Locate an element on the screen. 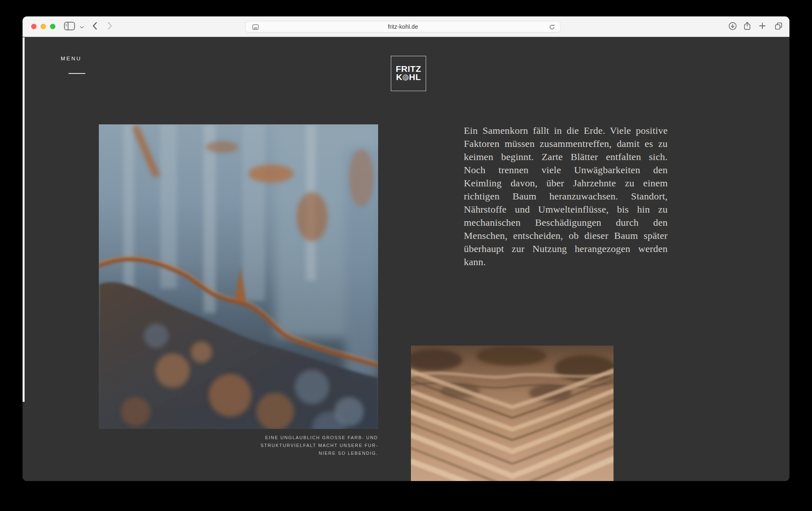 The width and height of the screenshot is (812, 511). close-window-button is located at coordinates (34, 26).